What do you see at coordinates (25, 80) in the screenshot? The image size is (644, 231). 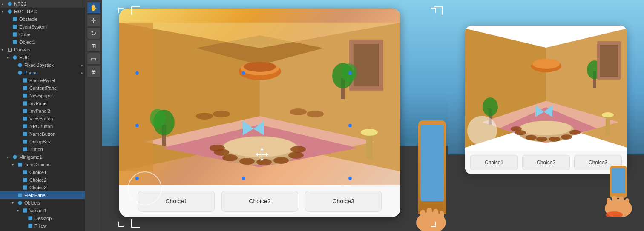 I see `icon-phonepanel` at bounding box center [25, 80].